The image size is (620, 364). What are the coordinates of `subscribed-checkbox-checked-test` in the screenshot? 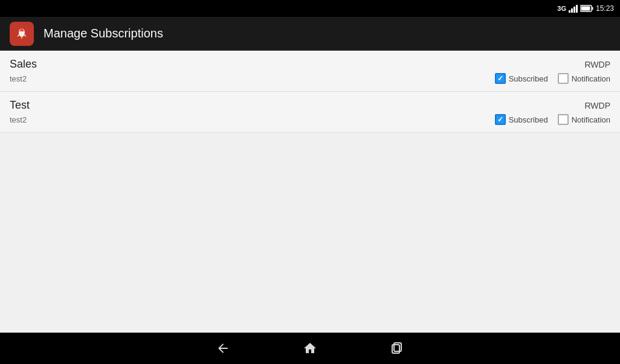 It's located at (500, 120).